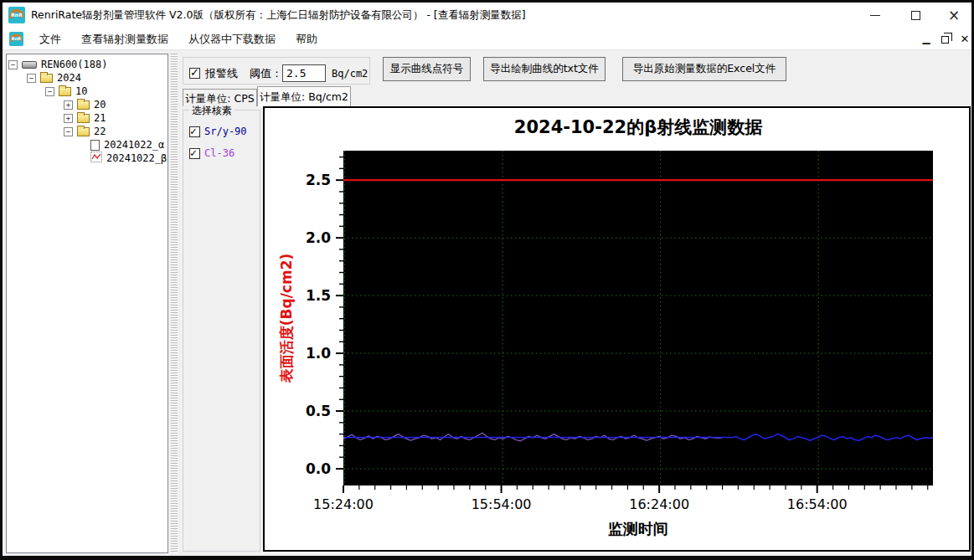 This screenshot has height=560, width=974. What do you see at coordinates (318, 238) in the screenshot?
I see `svg-text: 2.0` at bounding box center [318, 238].